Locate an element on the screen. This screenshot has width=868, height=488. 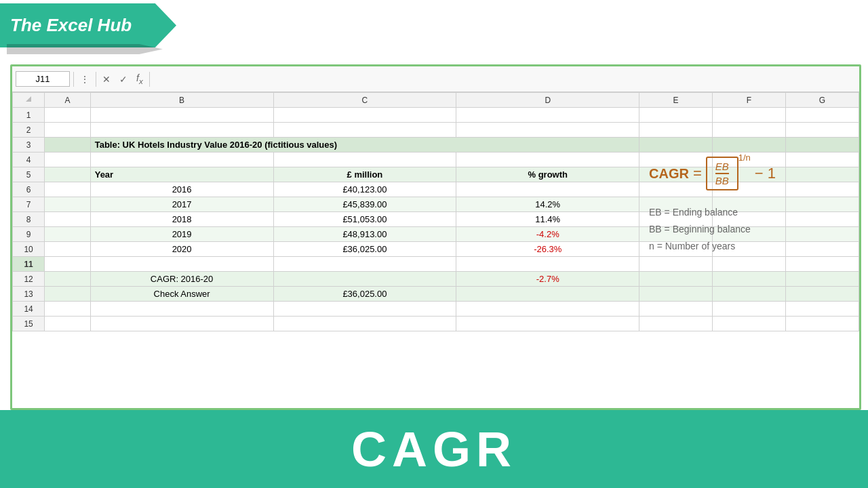
menu-dots-icon: ⋮ is located at coordinates (85, 79).